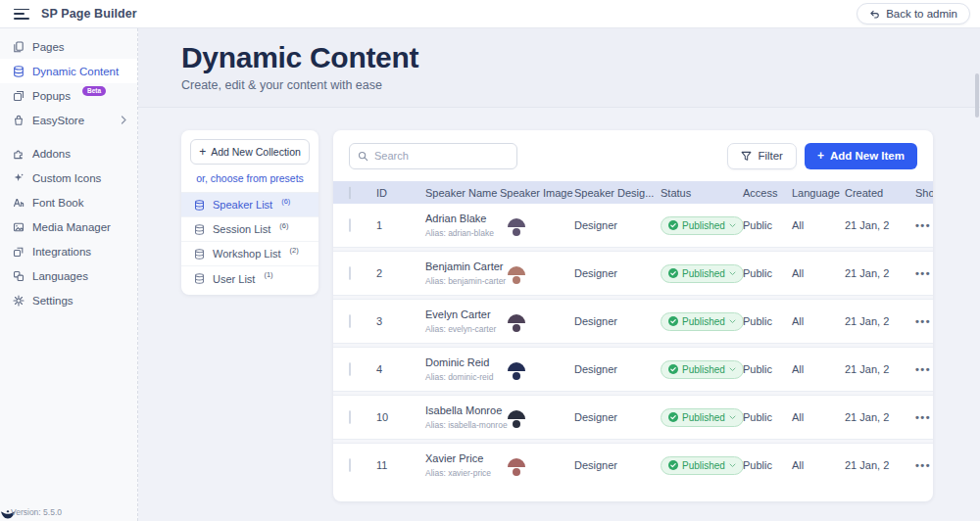 The width and height of the screenshot is (980, 521). I want to click on cell-alias: Alias: evelyn-carter, so click(463, 329).